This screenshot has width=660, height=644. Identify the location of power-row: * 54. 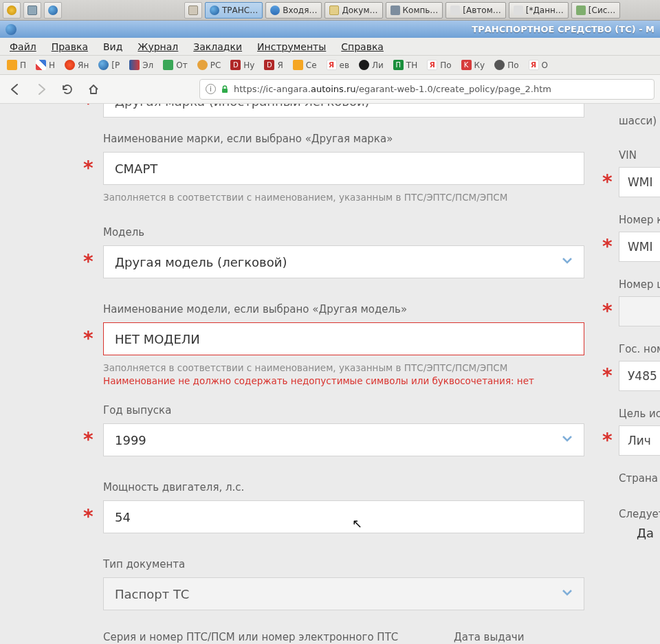
(332, 517).